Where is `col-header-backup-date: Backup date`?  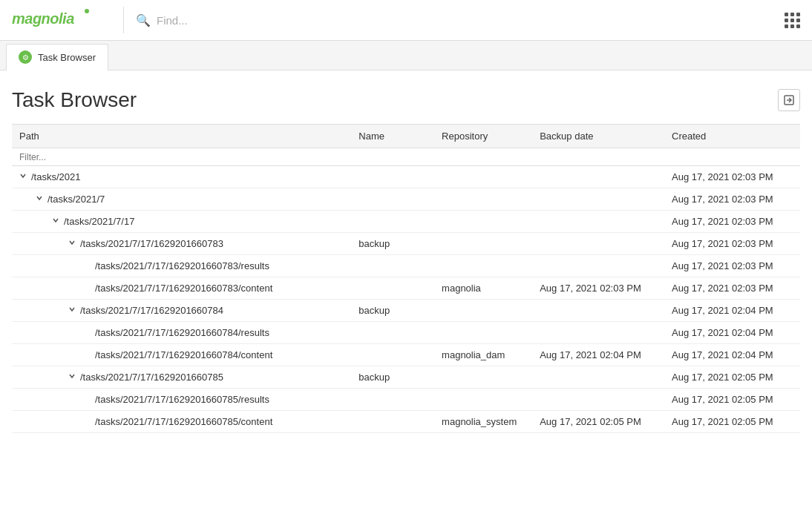
col-header-backup-date: Backup date is located at coordinates (598, 136).